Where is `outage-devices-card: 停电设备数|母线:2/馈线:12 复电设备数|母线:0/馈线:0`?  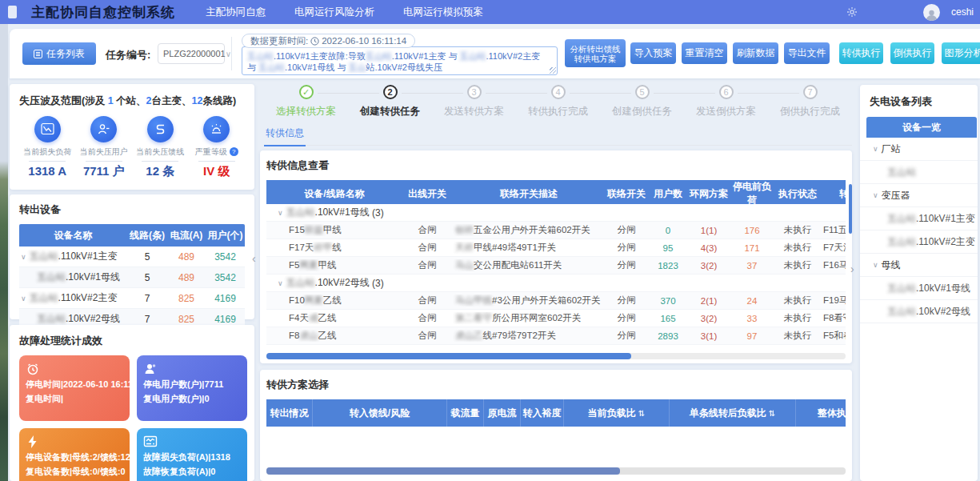
outage-devices-card: 停电设备数|母线:2/馈线:12 复电设备数|母线:0/馈线:0 is located at coordinates (74, 455).